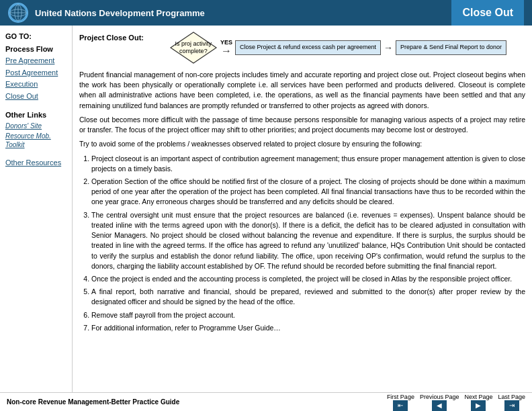  What do you see at coordinates (451, 48) in the screenshot?
I see `flow-box-prepare-send: Prepare & Send Final Report to donor` at bounding box center [451, 48].